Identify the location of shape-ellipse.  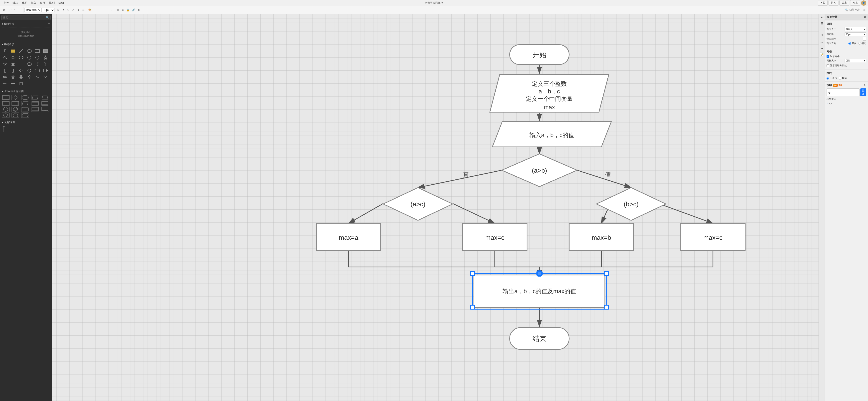
(29, 51).